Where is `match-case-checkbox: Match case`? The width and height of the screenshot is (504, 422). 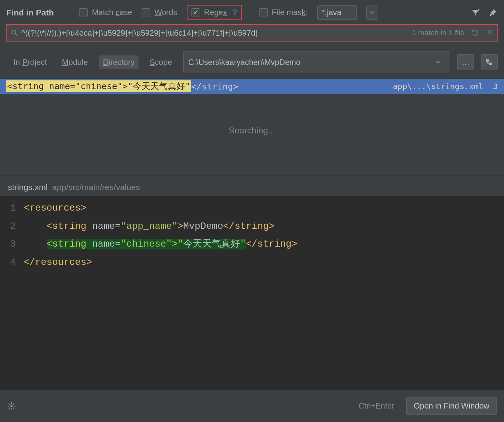
match-case-checkbox: Match case is located at coordinates (106, 13).